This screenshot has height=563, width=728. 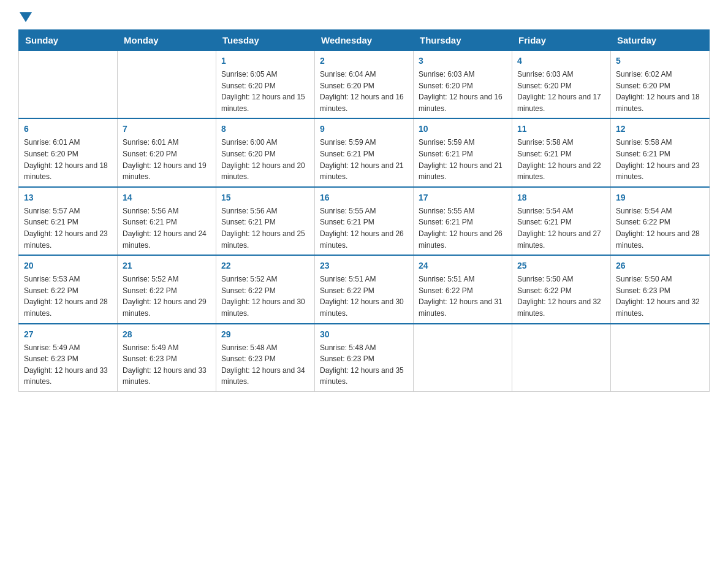 What do you see at coordinates (463, 40) in the screenshot?
I see `weekday-header-thursday: Thursday` at bounding box center [463, 40].